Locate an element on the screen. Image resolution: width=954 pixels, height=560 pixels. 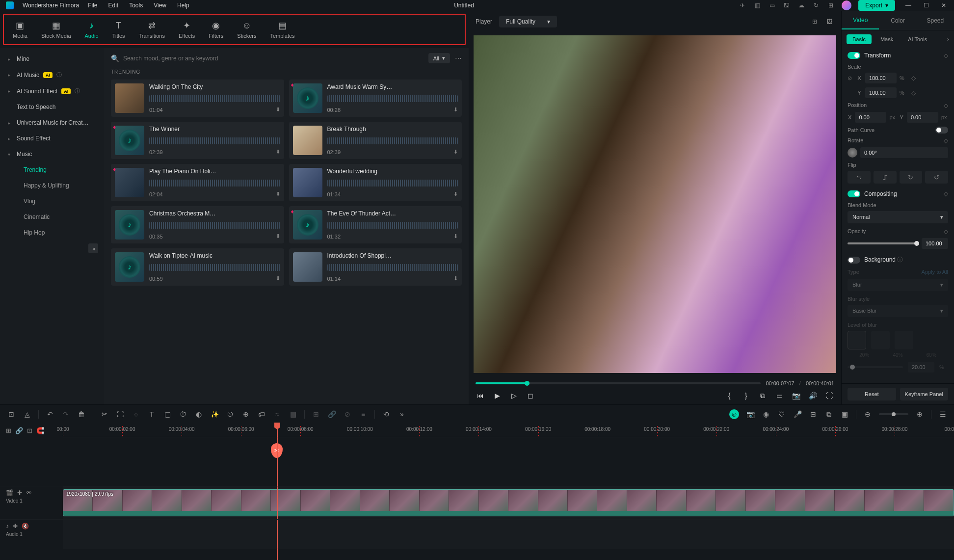
more-button: ⋯ is located at coordinates (458, 58).